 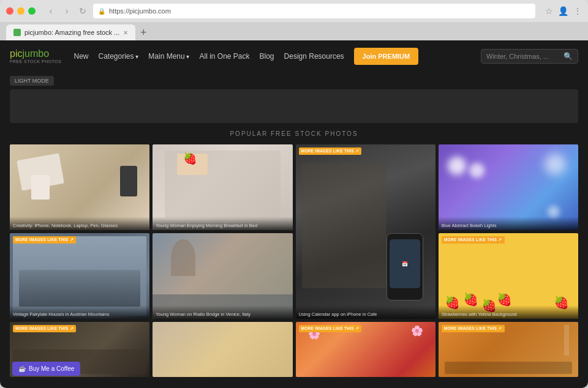 I want to click on new-tab-button: +, so click(x=143, y=32).